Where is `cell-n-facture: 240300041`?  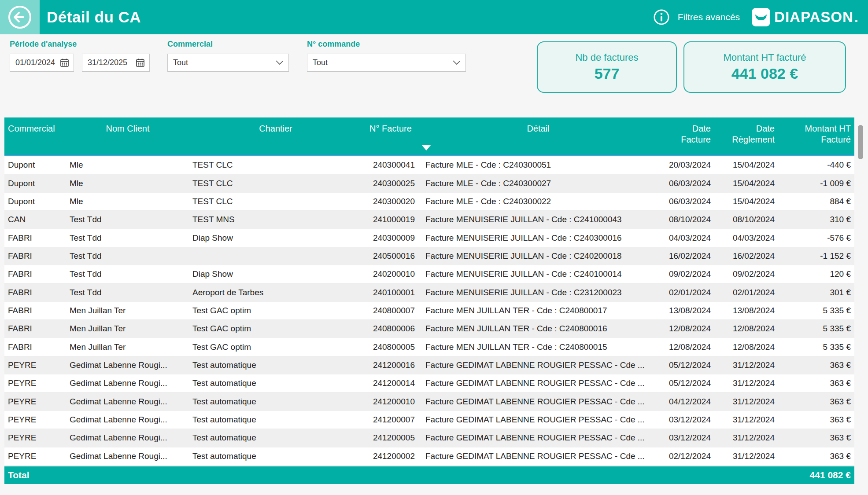 cell-n-facture: 240300041 is located at coordinates (391, 165).